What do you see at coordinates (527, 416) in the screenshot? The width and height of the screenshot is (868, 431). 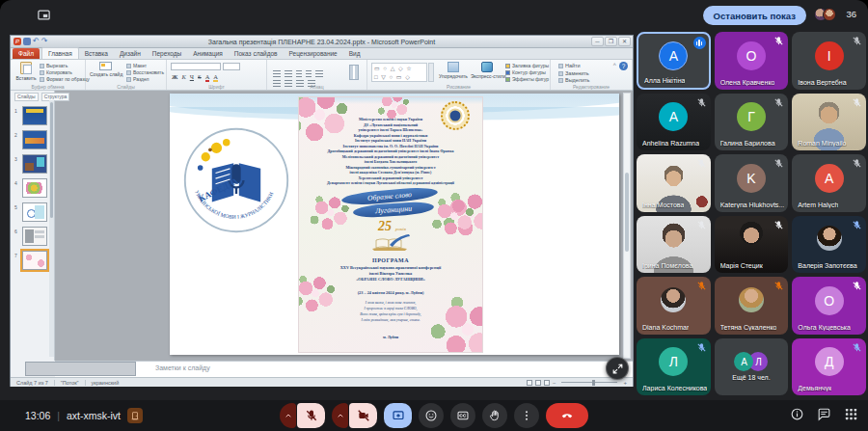 I see `more-options-button` at bounding box center [527, 416].